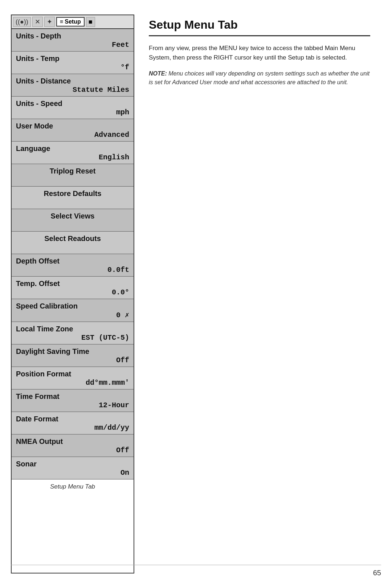  I want to click on menu-item-user-mode: User Mode Advanced, so click(73, 130).